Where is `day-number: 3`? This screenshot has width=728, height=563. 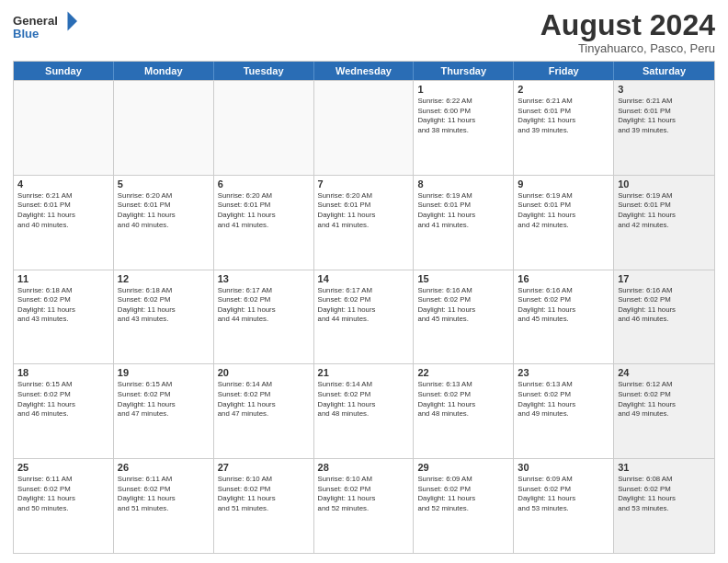 day-number: 3 is located at coordinates (664, 89).